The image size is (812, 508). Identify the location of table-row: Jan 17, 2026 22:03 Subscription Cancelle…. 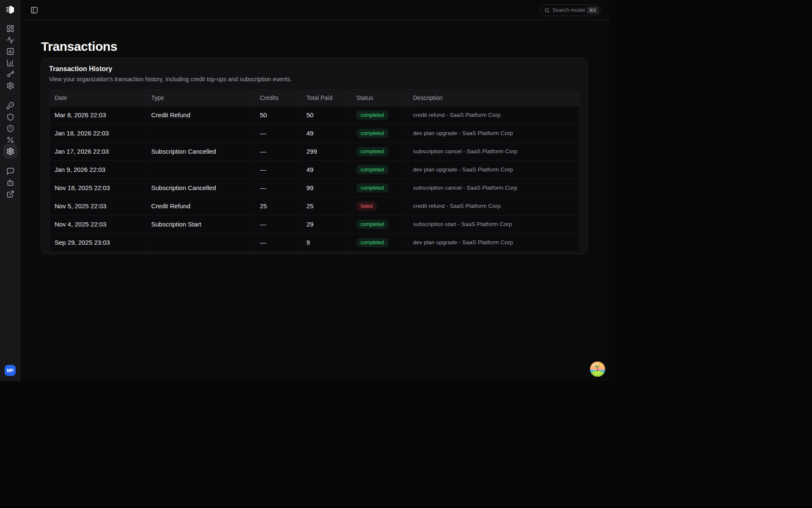
(315, 152).